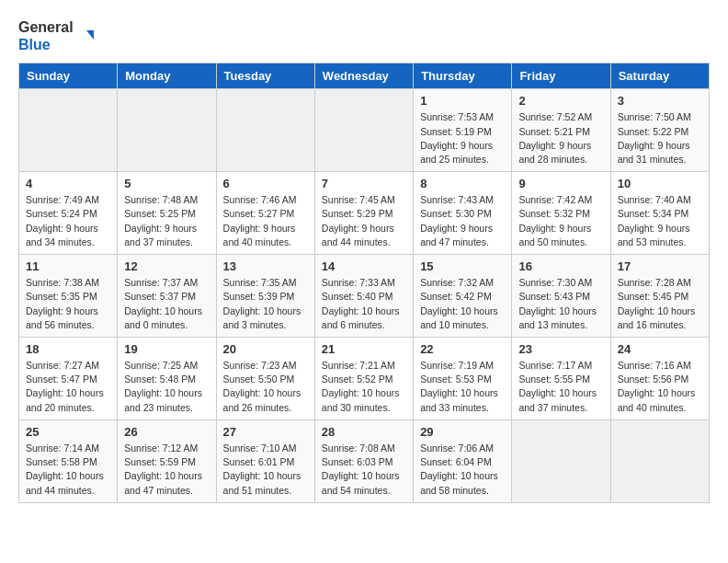 This screenshot has height=563, width=728. What do you see at coordinates (364, 432) in the screenshot?
I see `day-number: 28` at bounding box center [364, 432].